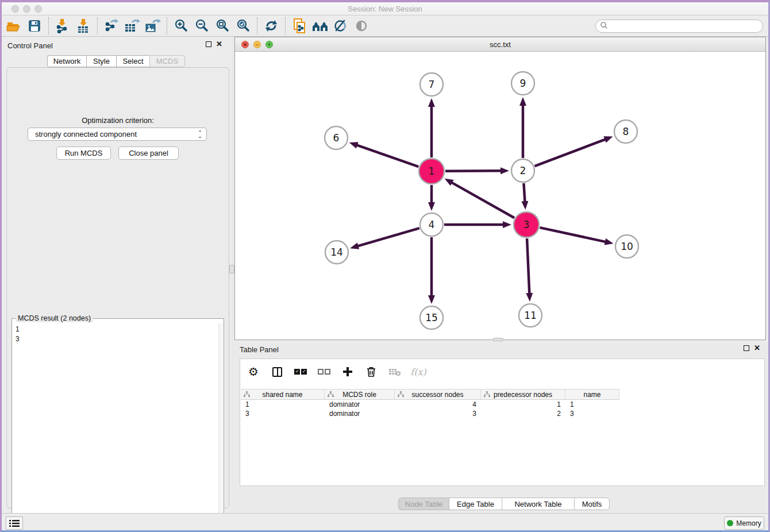 This screenshot has height=532, width=770. What do you see at coordinates (17, 334) in the screenshot?
I see `mcds-result-text: 1 3` at bounding box center [17, 334].